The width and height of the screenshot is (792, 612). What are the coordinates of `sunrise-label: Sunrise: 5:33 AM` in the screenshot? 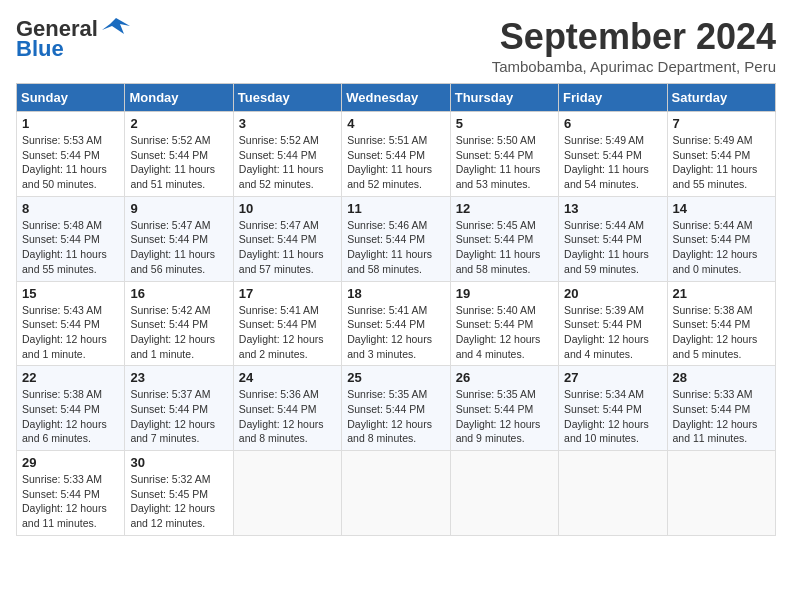 It's located at (62, 479).